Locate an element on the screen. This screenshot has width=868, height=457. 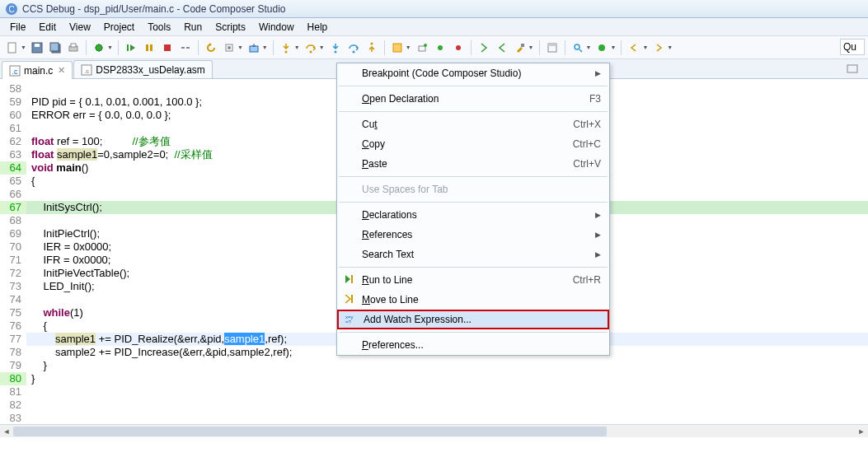
menu-tools: Tools is located at coordinates (159, 27).